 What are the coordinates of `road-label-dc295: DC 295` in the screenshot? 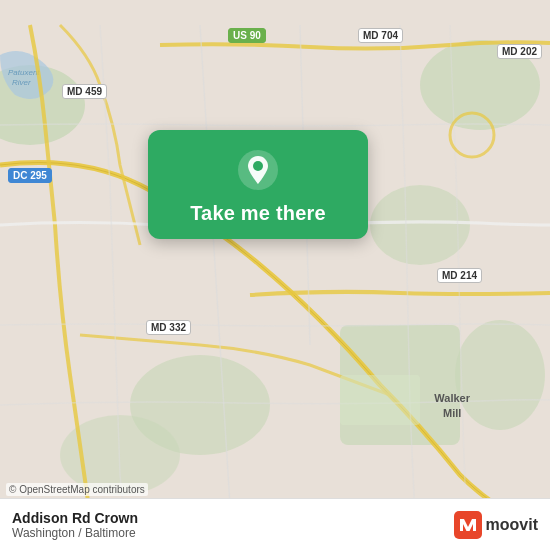 It's located at (30, 176).